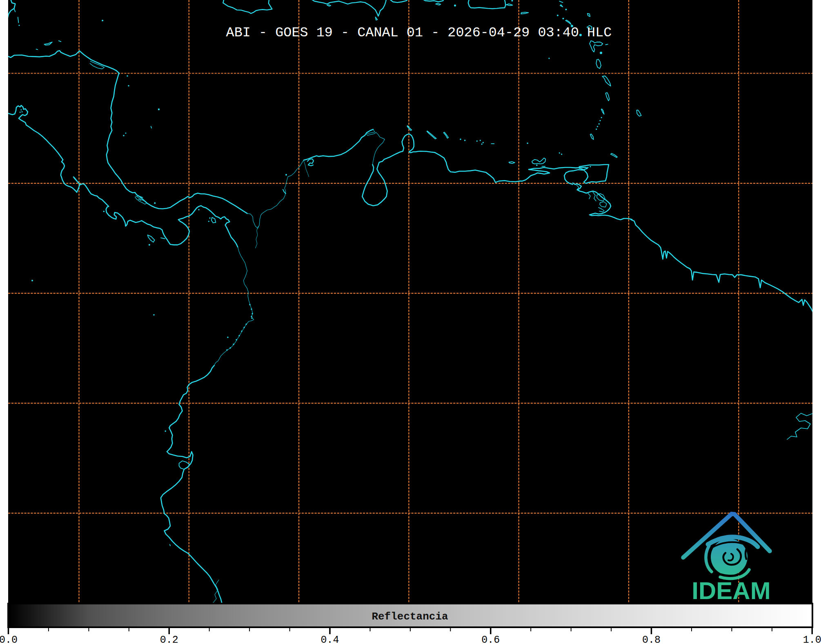  What do you see at coordinates (652, 639) in the screenshot?
I see `svg-text: 0.8` at bounding box center [652, 639].